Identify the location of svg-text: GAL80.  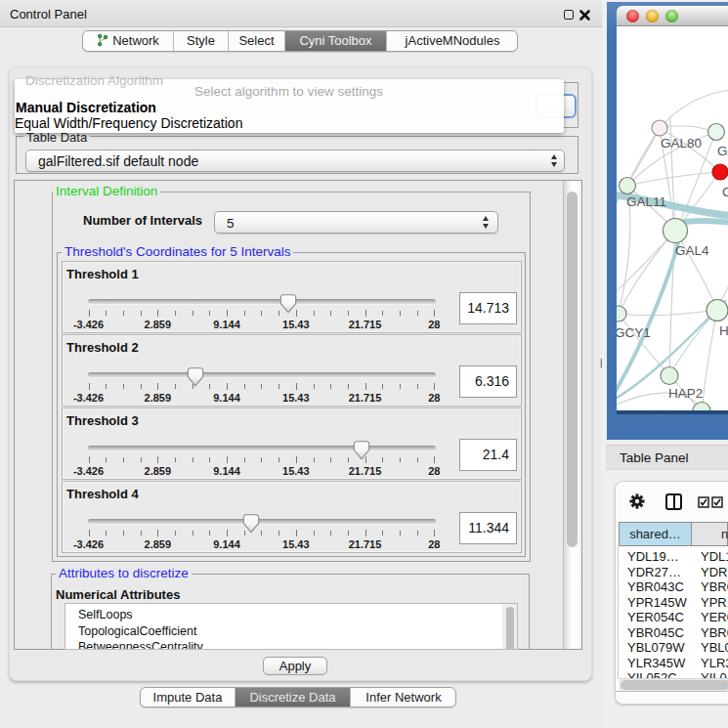
(681, 143).